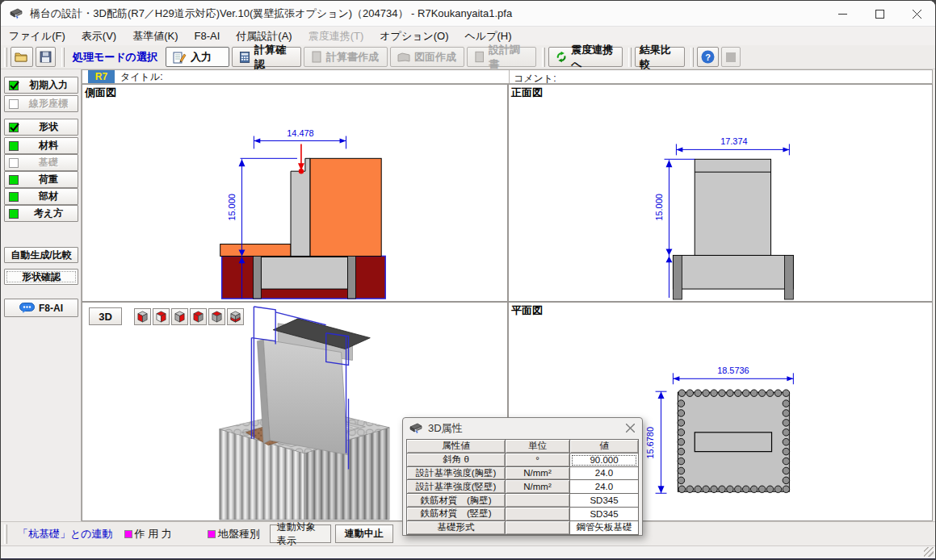 The height and width of the screenshot is (560, 936). What do you see at coordinates (41, 277) in the screenshot?
I see `shape-confirm-button: 形状確認` at bounding box center [41, 277].